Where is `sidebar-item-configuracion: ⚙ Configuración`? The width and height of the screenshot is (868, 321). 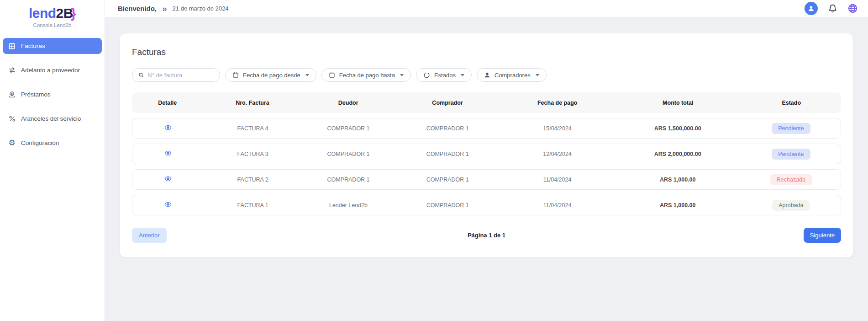 sidebar-item-configuracion: ⚙ Configuración is located at coordinates (52, 143).